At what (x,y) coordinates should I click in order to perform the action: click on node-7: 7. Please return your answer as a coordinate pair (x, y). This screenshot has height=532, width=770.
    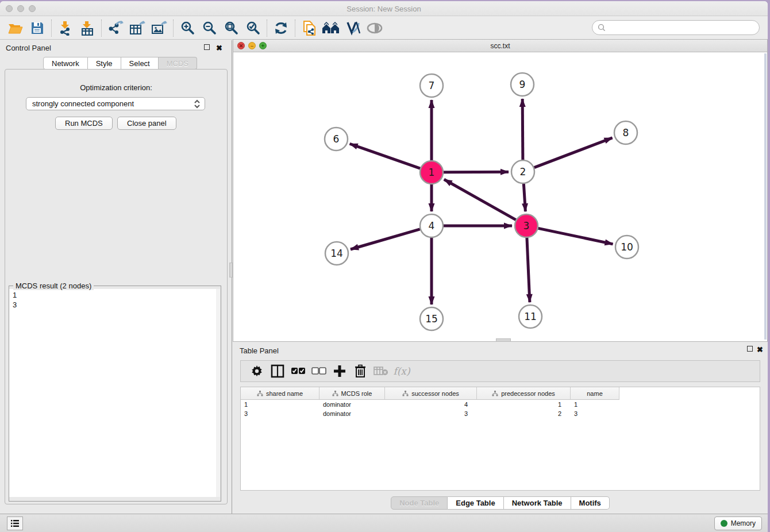
    Looking at the image, I should click on (432, 86).